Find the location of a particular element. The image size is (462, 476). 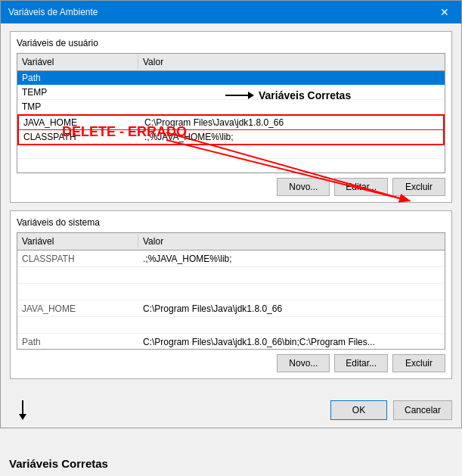

sys-row-classpath-var: CLASSPATH is located at coordinates (78, 259).